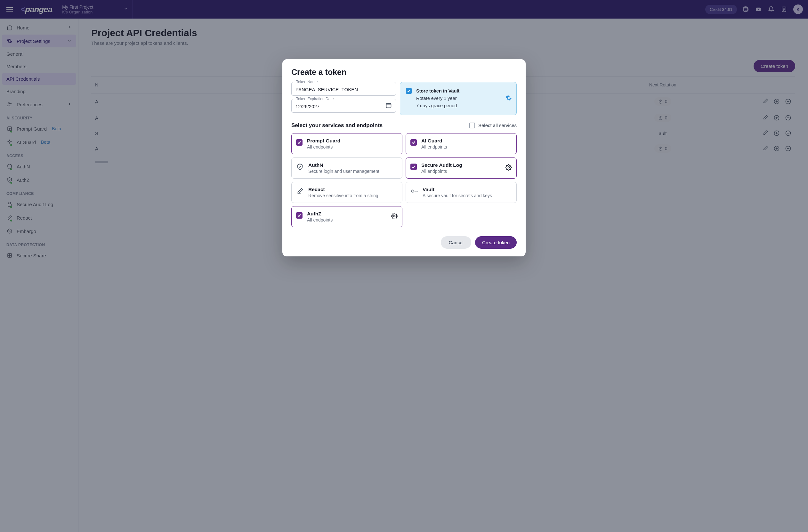 This screenshot has width=808, height=532. Describe the element at coordinates (300, 167) in the screenshot. I see `shield-icon` at that location.